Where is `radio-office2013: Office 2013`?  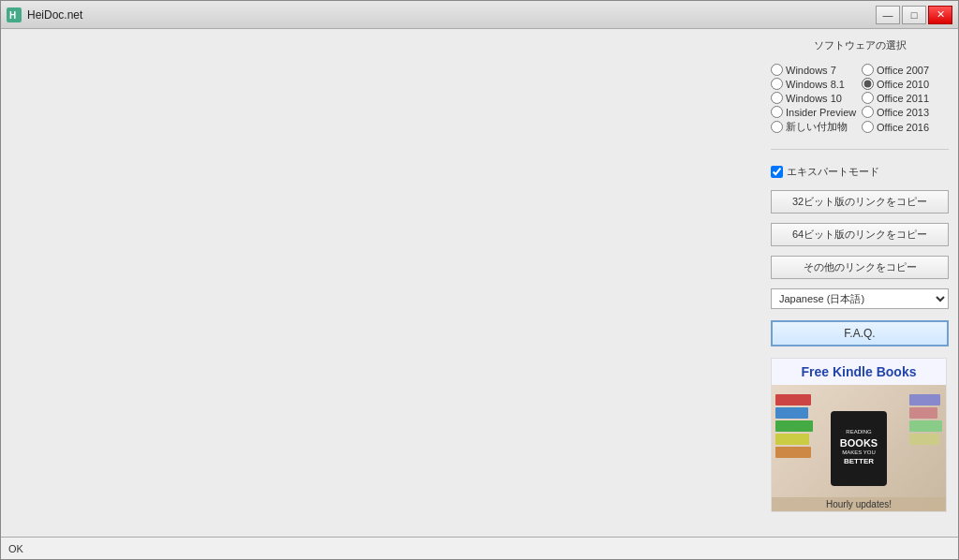
radio-office2013: Office 2013 is located at coordinates (905, 112).